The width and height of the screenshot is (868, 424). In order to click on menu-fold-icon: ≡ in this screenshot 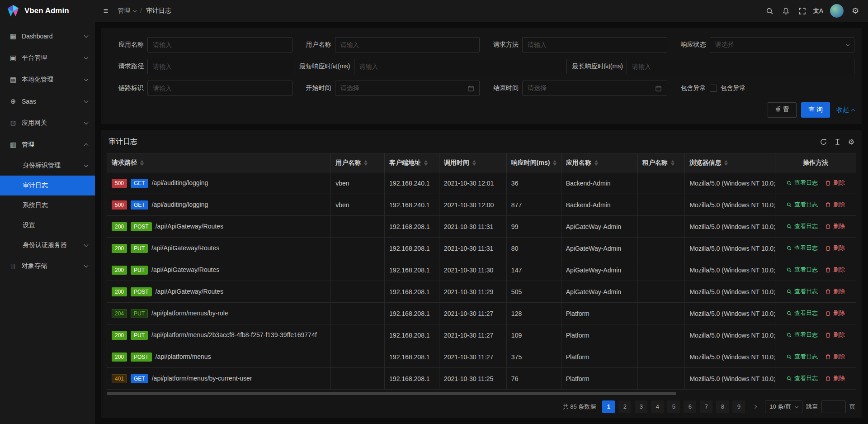, I will do `click(106, 11)`.